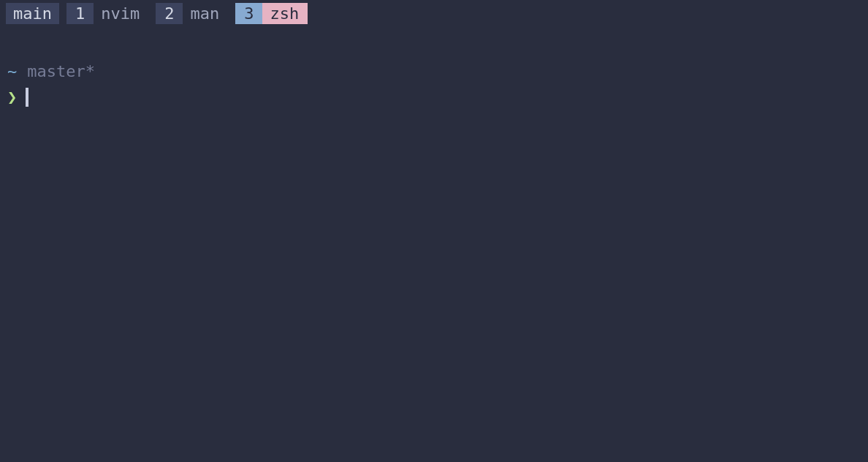 The height and width of the screenshot is (462, 868). Describe the element at coordinates (27, 97) in the screenshot. I see `cursor` at that location.